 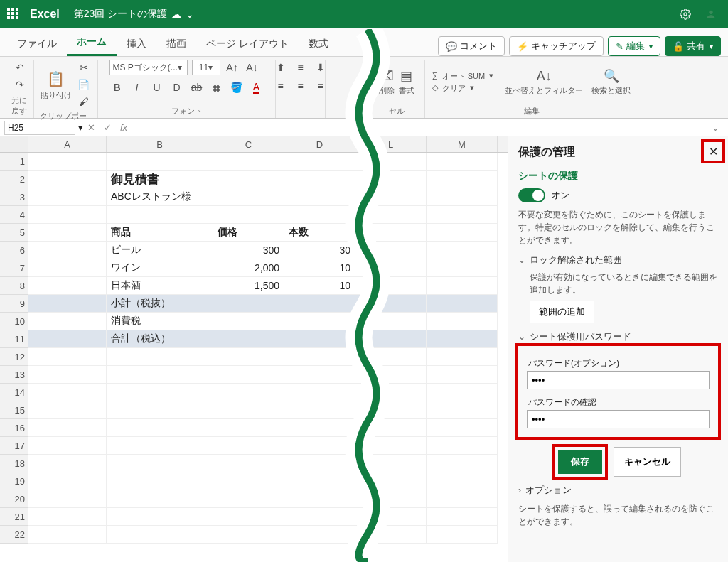 What do you see at coordinates (160, 198) in the screenshot?
I see `cell: ABCレストラン様` at bounding box center [160, 198].